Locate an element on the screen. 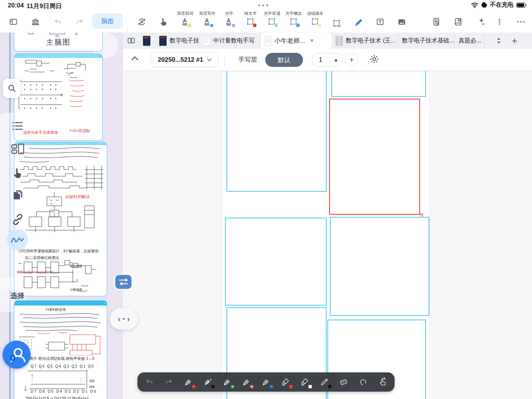  more-menu-button is located at coordinates (521, 22).